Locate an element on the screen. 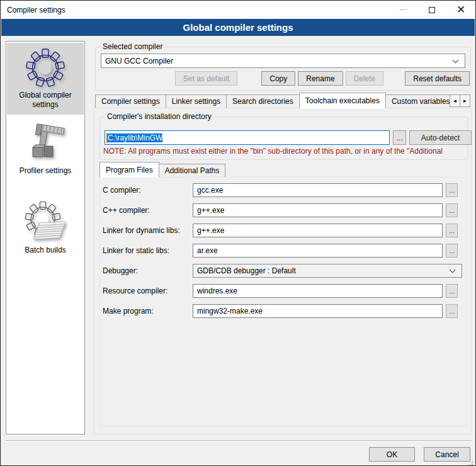  rename-button: Rename is located at coordinates (320, 78).